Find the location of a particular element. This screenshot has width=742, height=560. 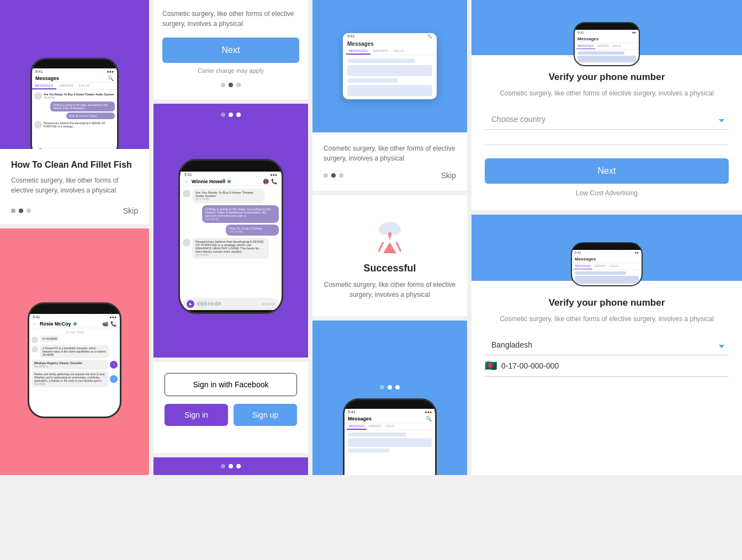

col4-next-button-top: Next is located at coordinates (607, 171).